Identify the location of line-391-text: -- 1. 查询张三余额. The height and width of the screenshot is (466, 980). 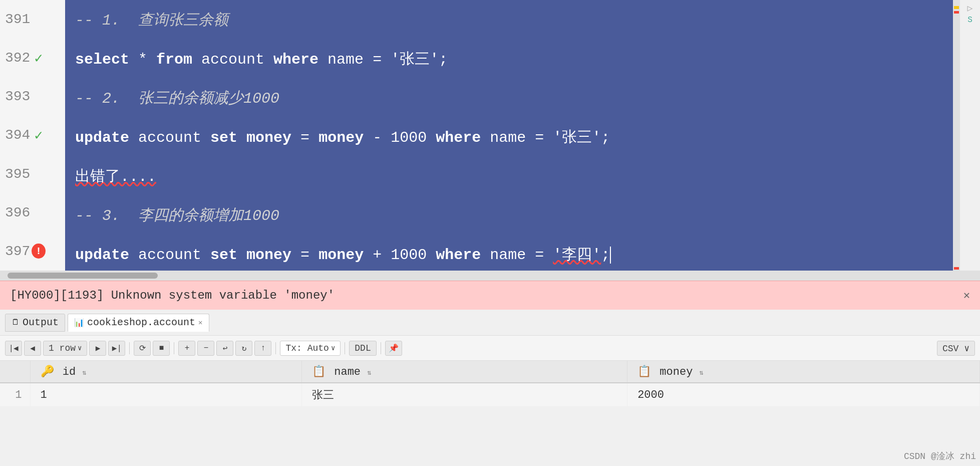
(152, 20).